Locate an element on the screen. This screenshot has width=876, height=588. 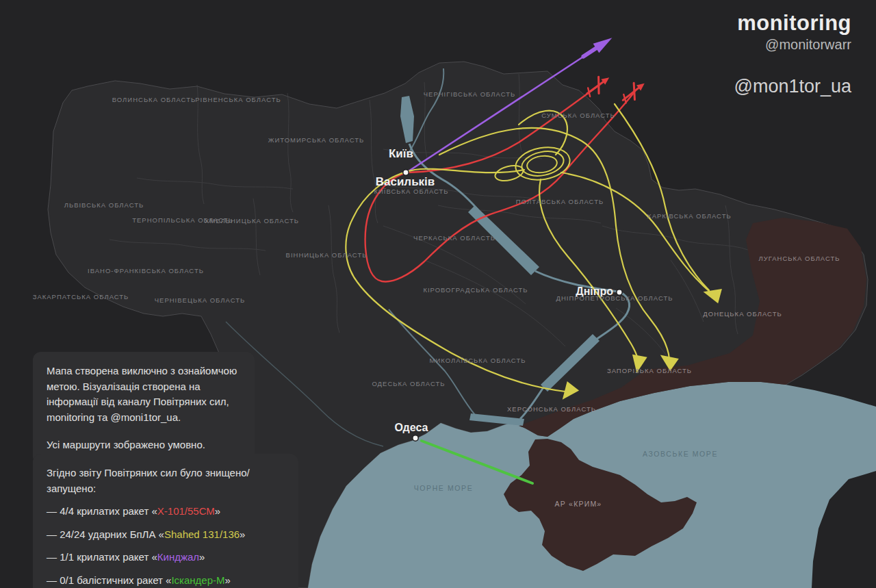
map-label: АЗОВСЬКЕ МОРЕ is located at coordinates (680, 454).